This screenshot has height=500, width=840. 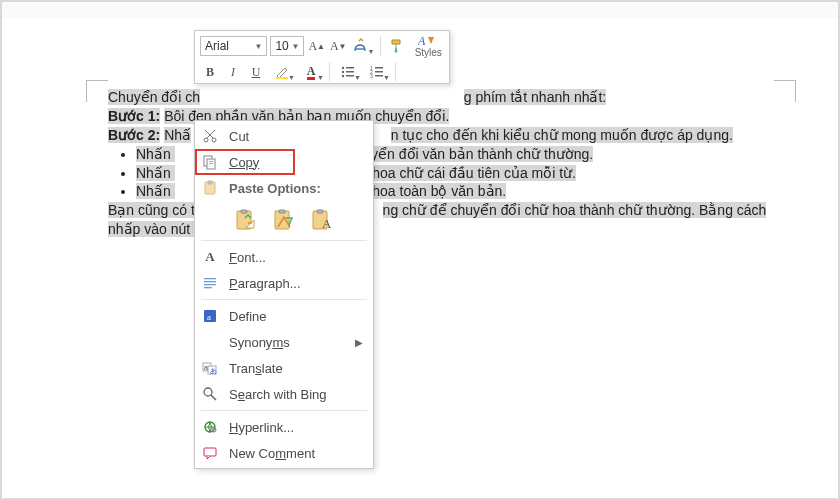 What do you see at coordinates (97, 91) in the screenshot?
I see `page-corner-tl` at bounding box center [97, 91].